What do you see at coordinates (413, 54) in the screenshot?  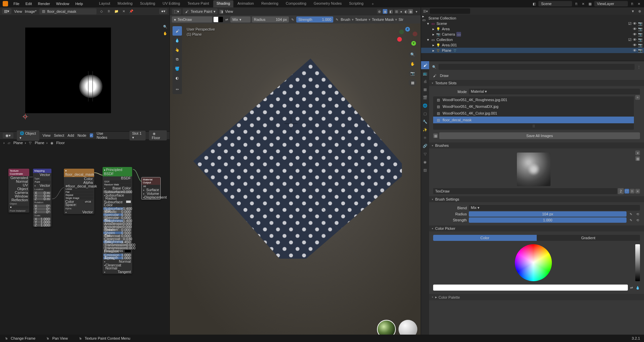 I see `zoom-gizmo-icon: 🔍` at bounding box center [413, 54].